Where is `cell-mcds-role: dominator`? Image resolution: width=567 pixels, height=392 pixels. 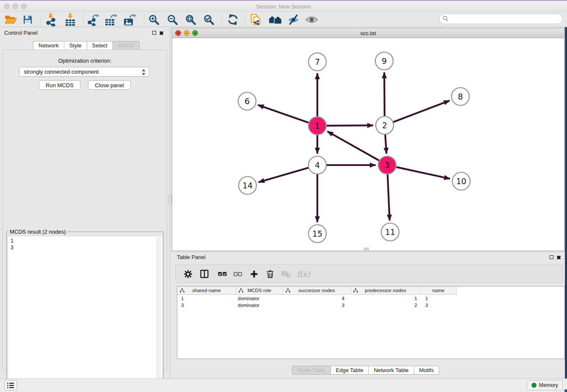 cell-mcds-role: dominator is located at coordinates (260, 305).